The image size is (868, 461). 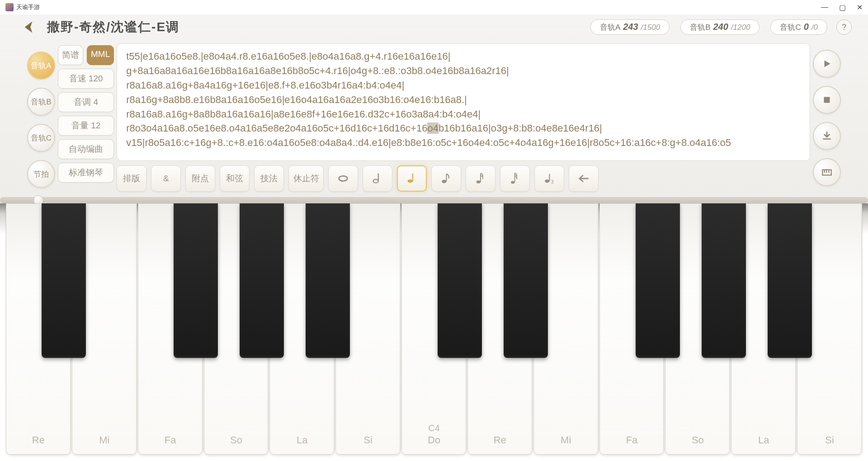 I want to click on back-button, so click(x=29, y=27).